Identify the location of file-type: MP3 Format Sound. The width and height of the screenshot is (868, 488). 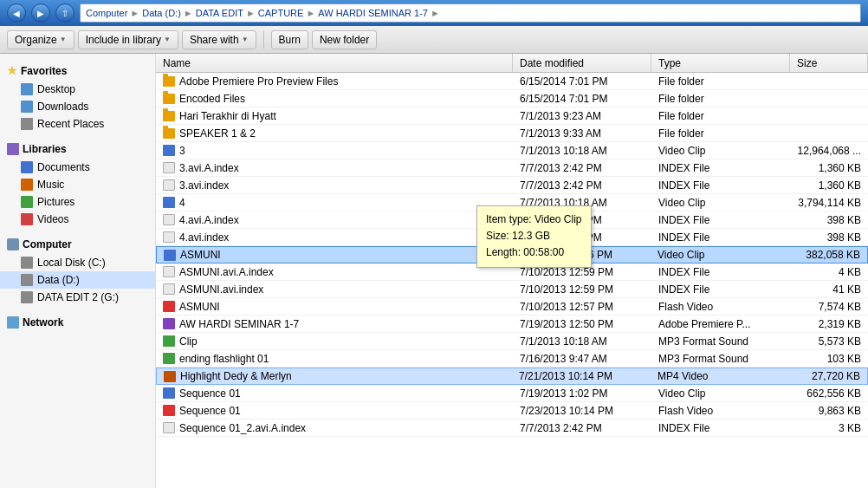
(721, 342).